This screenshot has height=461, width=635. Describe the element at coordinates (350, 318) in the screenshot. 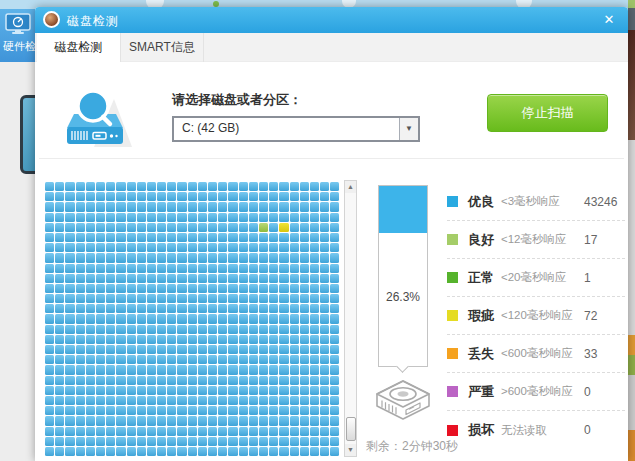

I see `grid-scrollbar: ▲ ▼` at that location.